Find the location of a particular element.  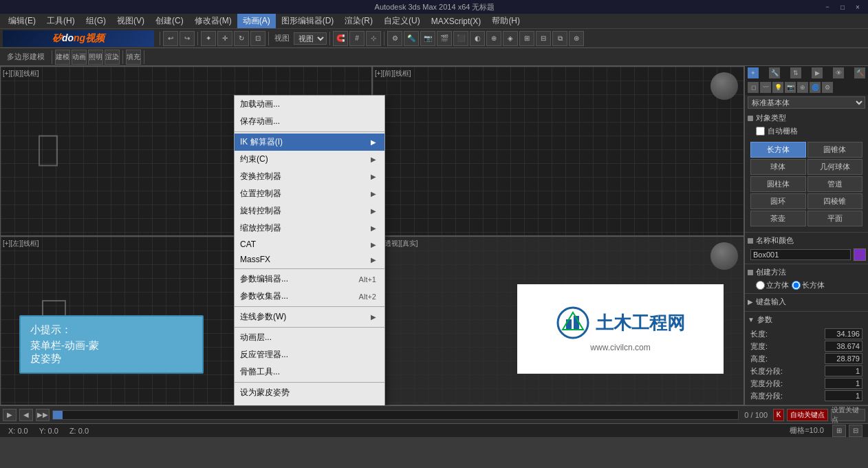

tb-icon-2: 🔦 is located at coordinates (411, 39).